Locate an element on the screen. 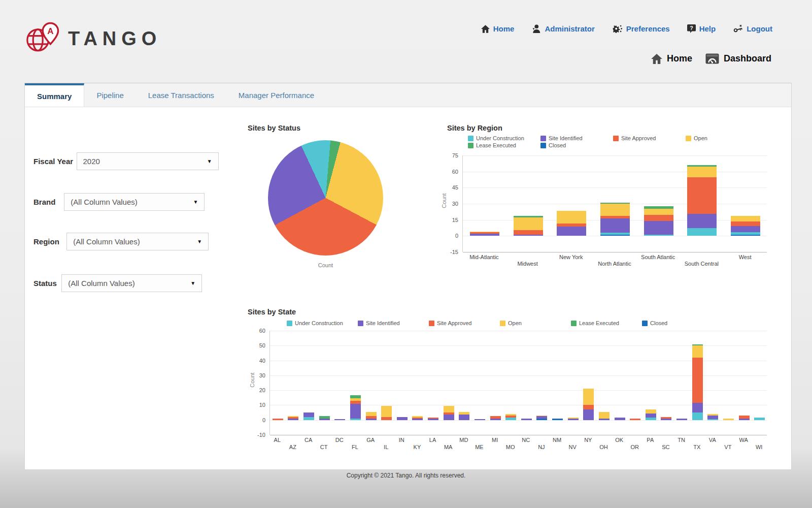  bar-va is located at coordinates (713, 417).